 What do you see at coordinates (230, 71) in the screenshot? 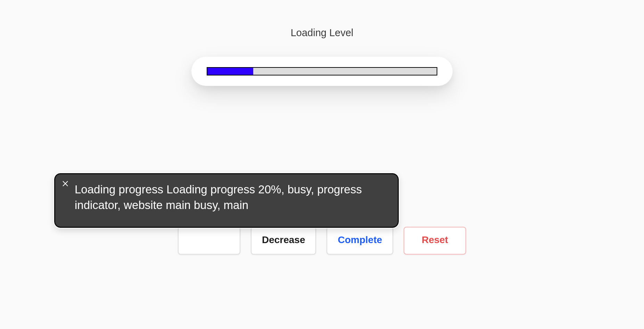
I see `progress-fill` at bounding box center [230, 71].